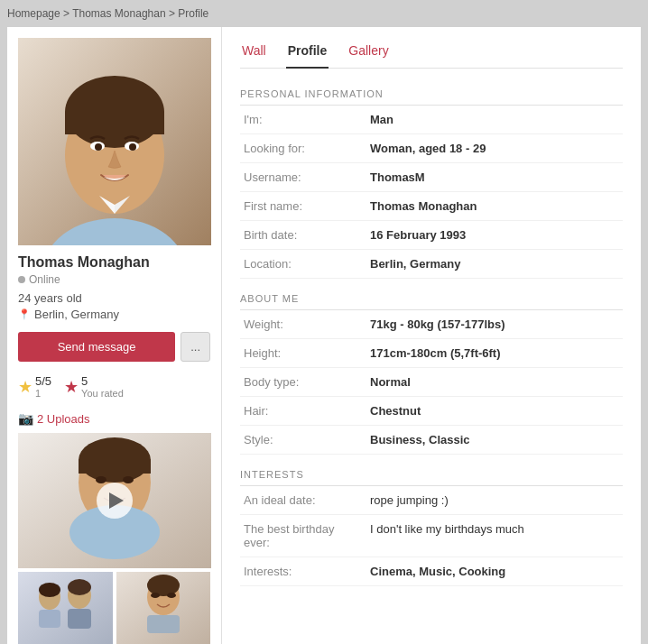 This screenshot has width=648, height=644. Describe the element at coordinates (303, 411) in the screenshot. I see `field-label: Hair:` at that location.